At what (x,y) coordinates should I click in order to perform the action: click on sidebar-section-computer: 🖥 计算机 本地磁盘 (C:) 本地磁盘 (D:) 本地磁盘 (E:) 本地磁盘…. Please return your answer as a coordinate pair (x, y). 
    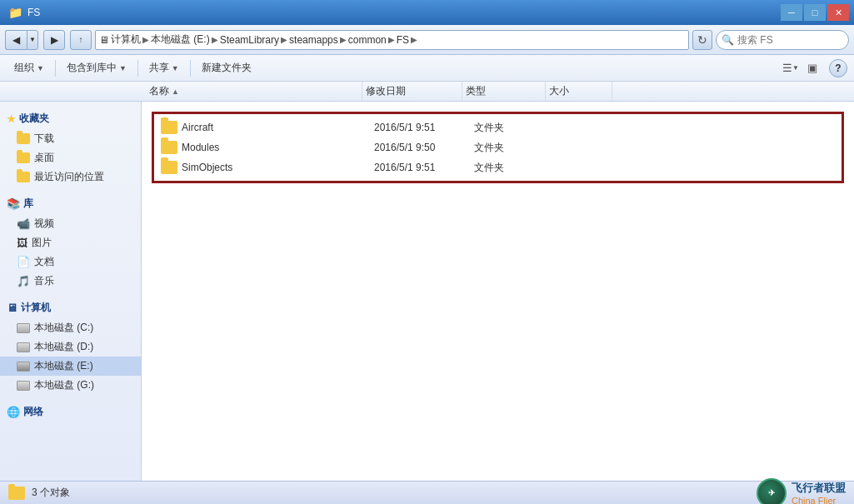
    Looking at the image, I should click on (70, 347).